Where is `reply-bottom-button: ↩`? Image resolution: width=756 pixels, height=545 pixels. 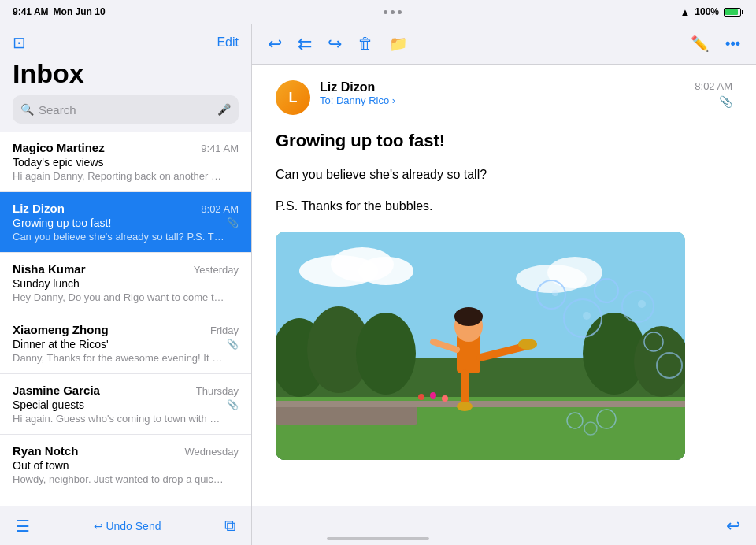
reply-bottom-button: ↩ is located at coordinates (733, 526).